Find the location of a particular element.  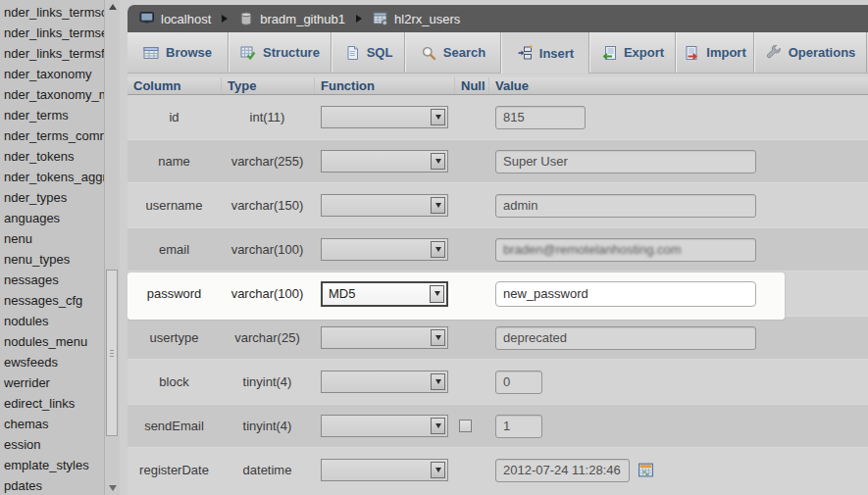

calendar-icon is located at coordinates (645, 470).